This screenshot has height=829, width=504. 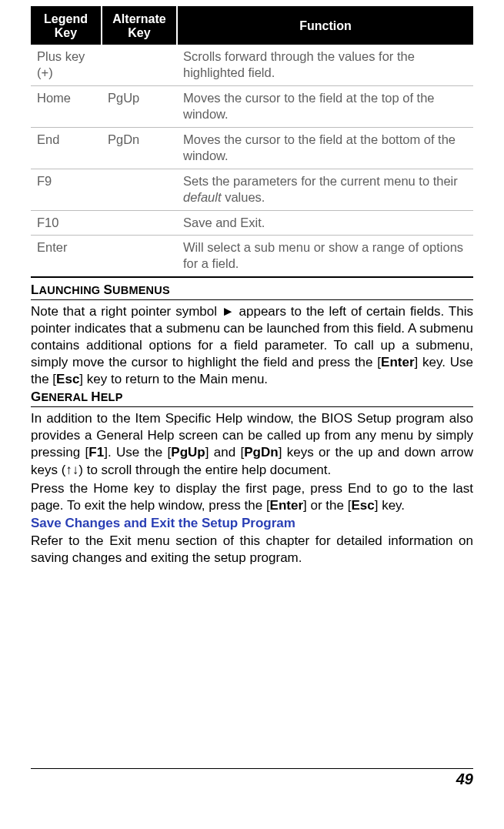 I want to click on cell-legend: F10, so click(x=66, y=222).